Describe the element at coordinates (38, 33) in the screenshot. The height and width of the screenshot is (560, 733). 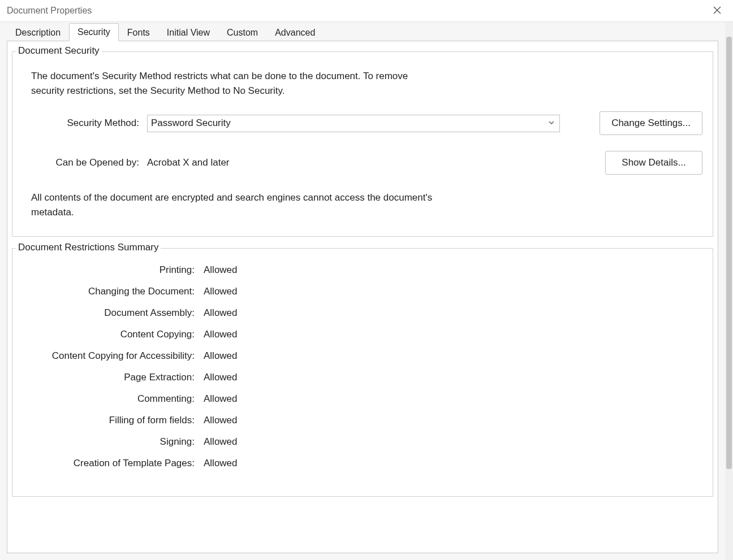
I see `tab-description: Description` at that location.